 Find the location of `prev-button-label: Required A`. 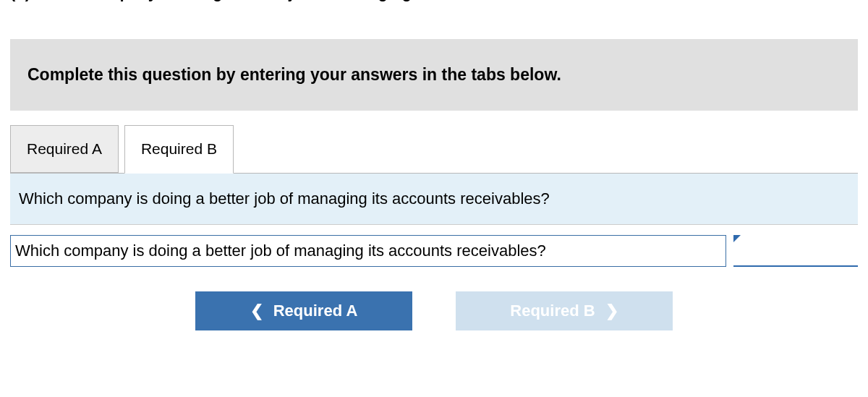

prev-button-label: Required A is located at coordinates (315, 311).